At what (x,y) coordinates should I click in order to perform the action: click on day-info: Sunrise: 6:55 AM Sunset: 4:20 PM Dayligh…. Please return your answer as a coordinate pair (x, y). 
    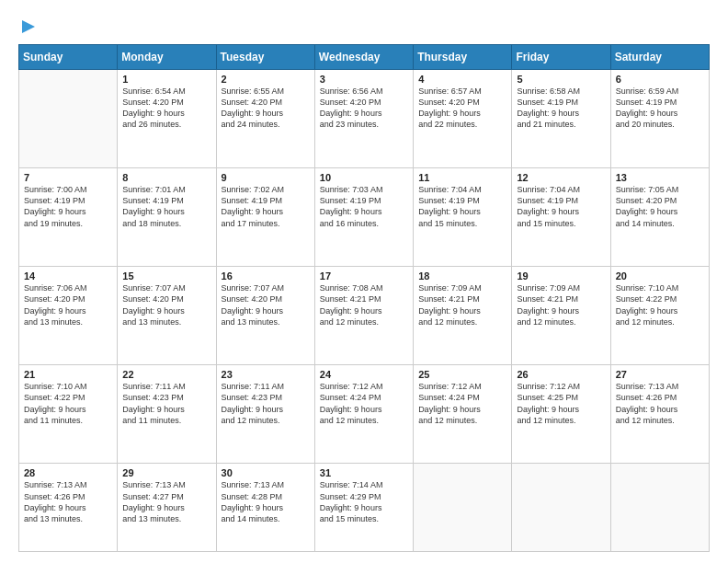
    Looking at the image, I should click on (266, 109).